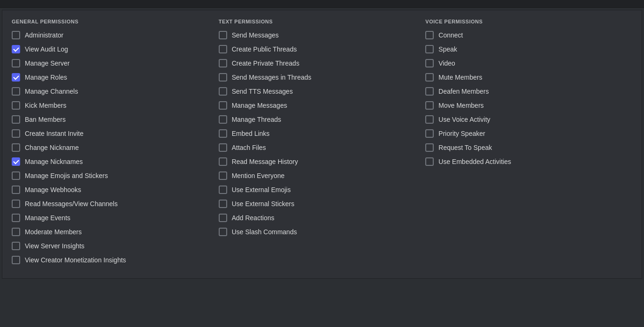  Describe the element at coordinates (113, 148) in the screenshot. I see `permission-item-change-nickname: Change Nickname` at that location.